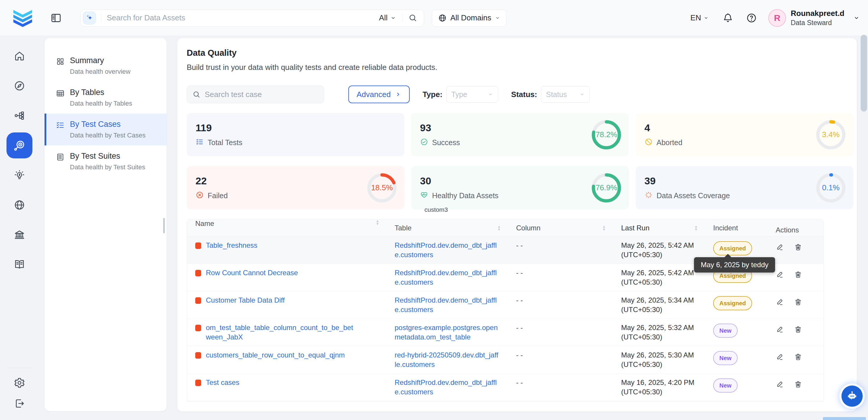 The width and height of the screenshot is (868, 420). I want to click on status-filter-select: Status, so click(565, 94).